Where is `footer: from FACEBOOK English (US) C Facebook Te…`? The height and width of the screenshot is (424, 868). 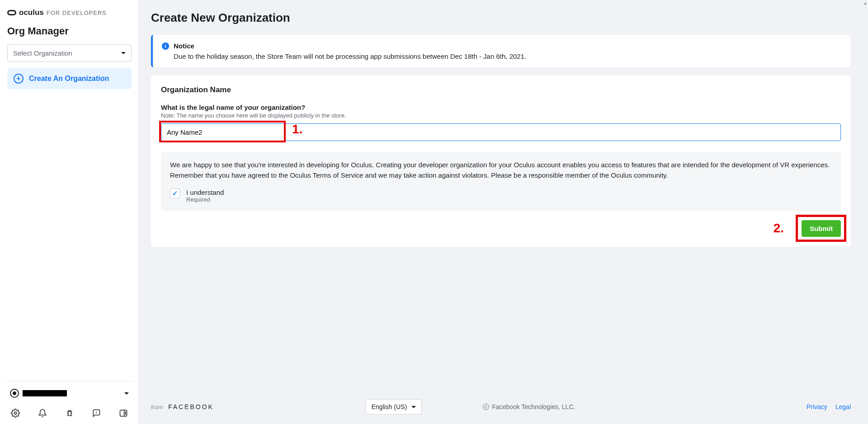 footer: from FACEBOOK English (US) C Facebook Te… is located at coordinates (501, 407).